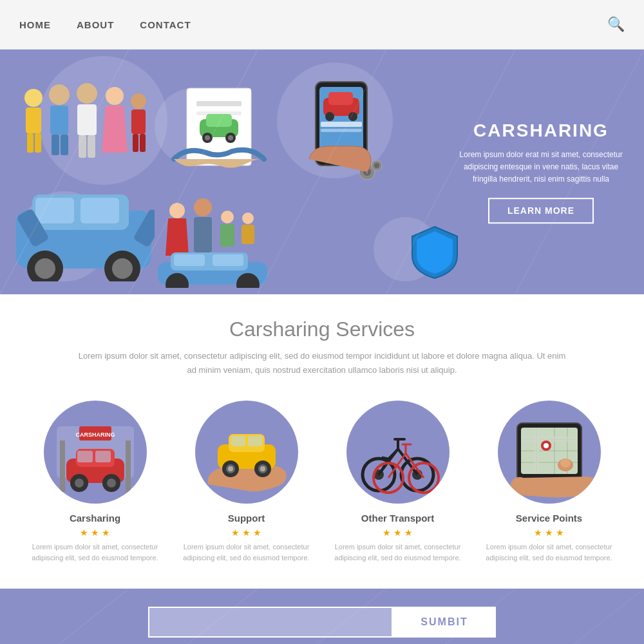 Image resolution: width=644 pixels, height=644 pixels. What do you see at coordinates (435, 252) in the screenshot?
I see `shield-icon` at bounding box center [435, 252].